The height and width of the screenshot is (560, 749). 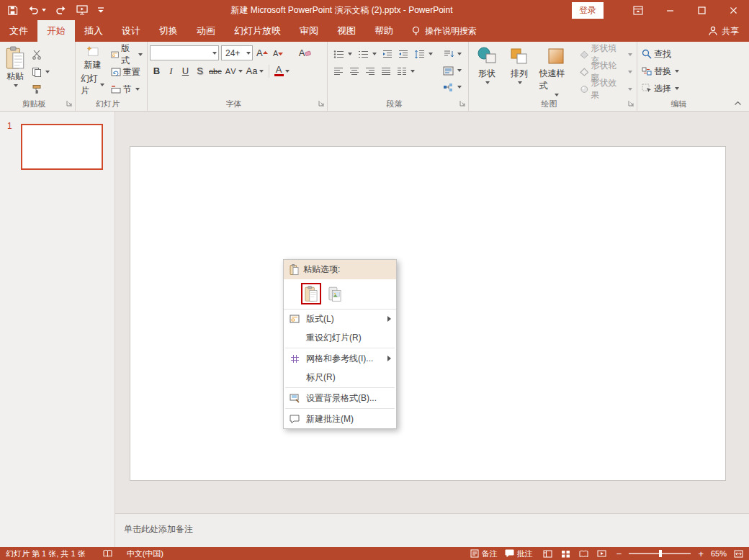 I want to click on align-center-button, so click(x=354, y=71).